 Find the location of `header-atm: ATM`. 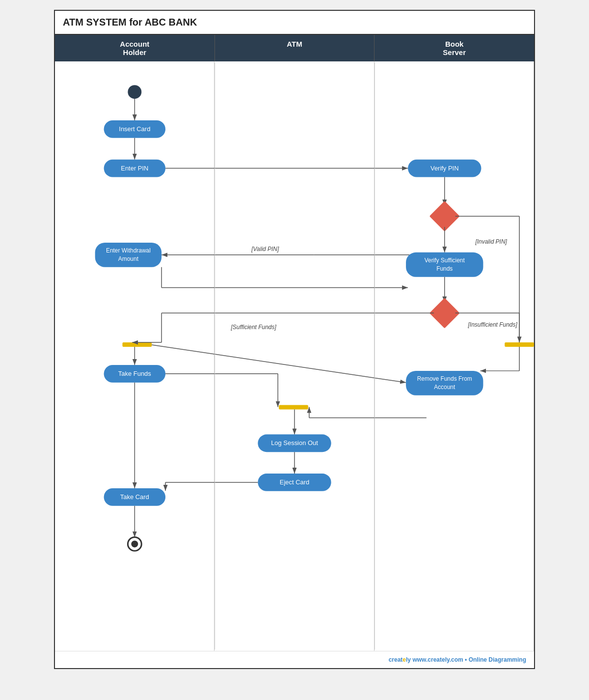

header-atm: ATM is located at coordinates (295, 48).